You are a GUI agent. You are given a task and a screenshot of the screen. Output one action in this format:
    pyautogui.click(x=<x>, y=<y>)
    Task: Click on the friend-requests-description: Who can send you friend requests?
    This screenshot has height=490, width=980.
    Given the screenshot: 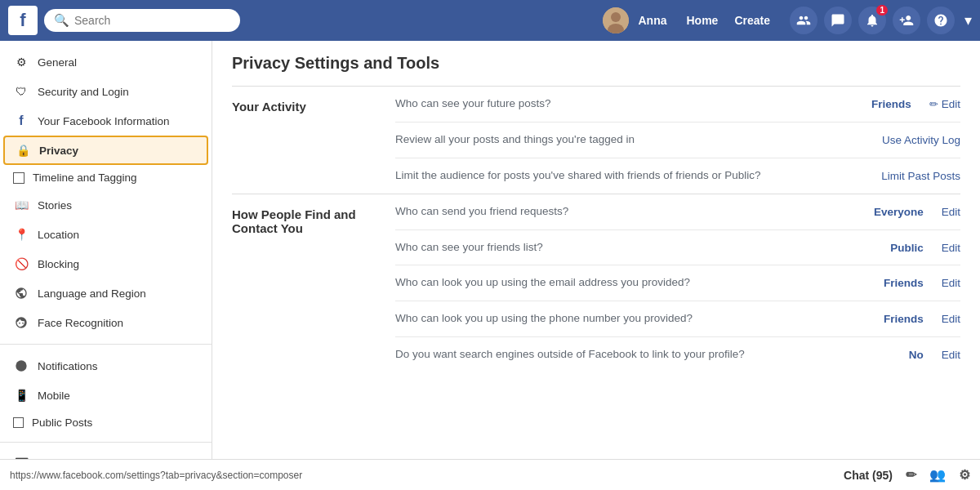 What is the action you would take?
    pyautogui.click(x=622, y=212)
    